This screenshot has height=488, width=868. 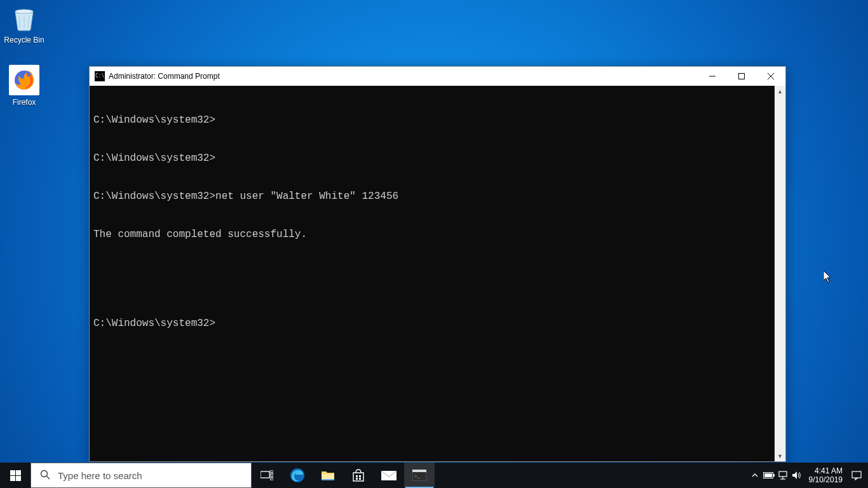 What do you see at coordinates (45, 475) in the screenshot?
I see `search-icon` at bounding box center [45, 475].